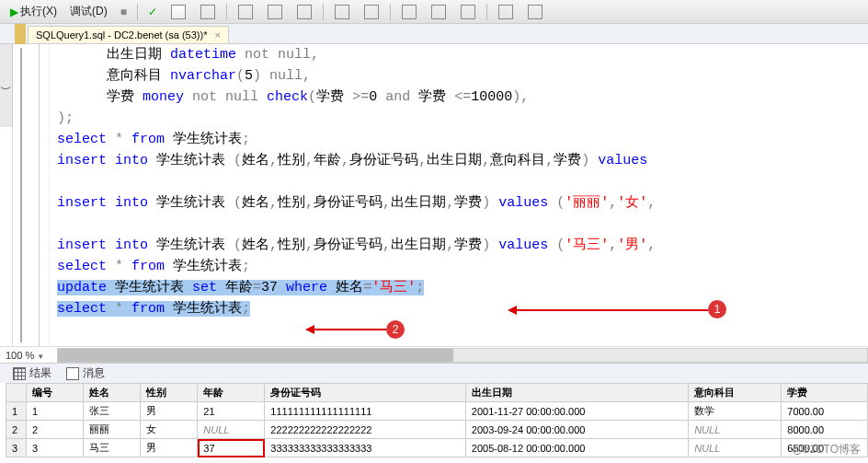 The image size is (868, 463). What do you see at coordinates (178, 12) in the screenshot?
I see `grid-icon` at bounding box center [178, 12].